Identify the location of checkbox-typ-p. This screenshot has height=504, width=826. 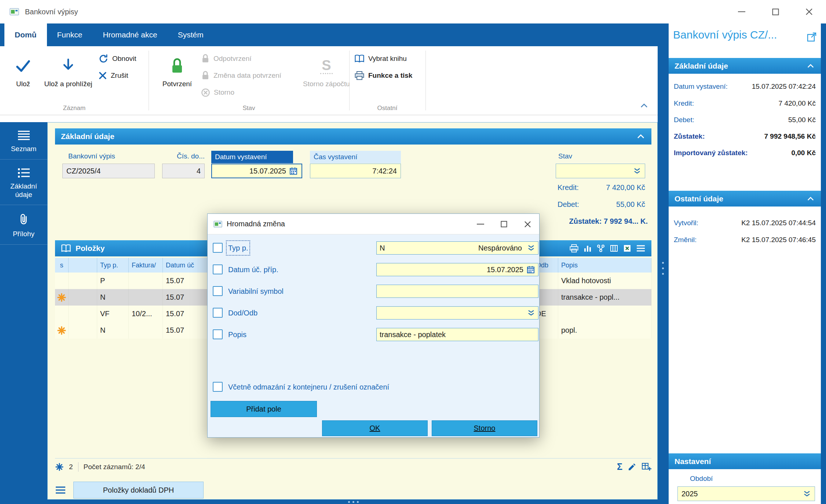
(218, 248).